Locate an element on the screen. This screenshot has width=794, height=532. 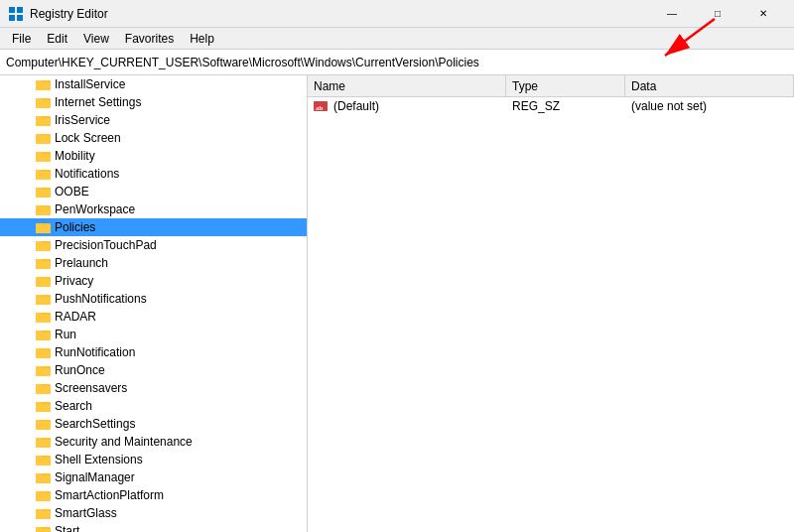
title-bar: Registry Editor — □ ✕ is located at coordinates (397, 14).